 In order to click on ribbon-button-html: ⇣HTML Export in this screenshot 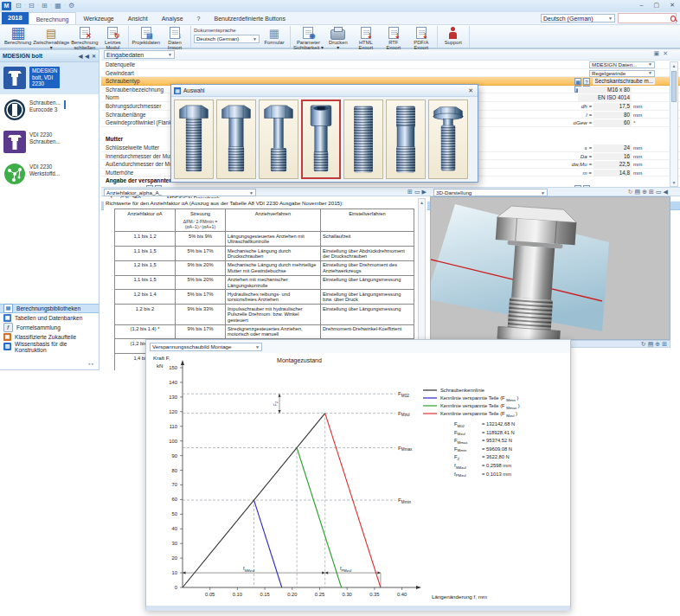, I will do `click(366, 38)`.